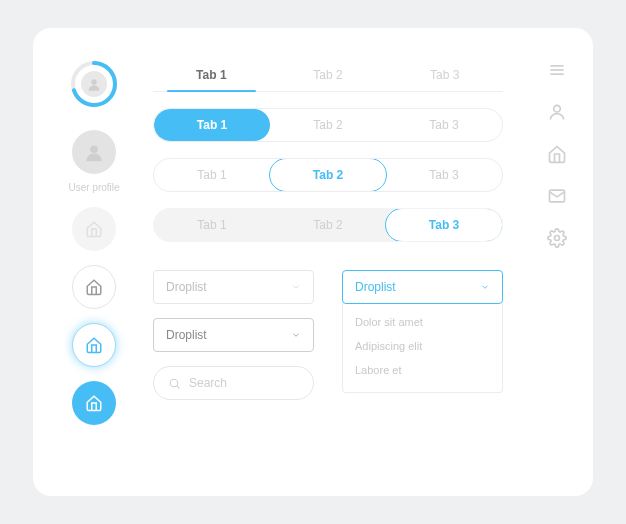 The height and width of the screenshot is (524, 626). Describe the element at coordinates (328, 175) in the screenshot. I see `tabs-pill-row-b: Tab 1 Tab 2 Tab 3` at that location.